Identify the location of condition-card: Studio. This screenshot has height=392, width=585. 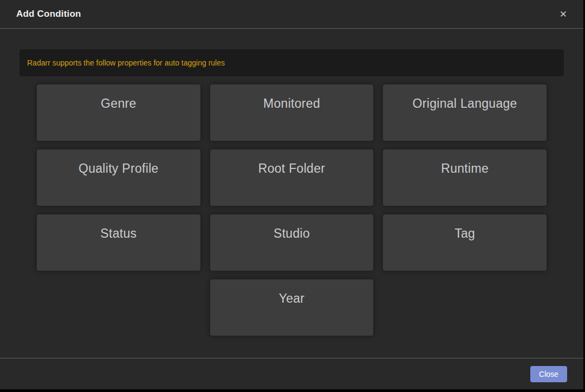
(292, 243).